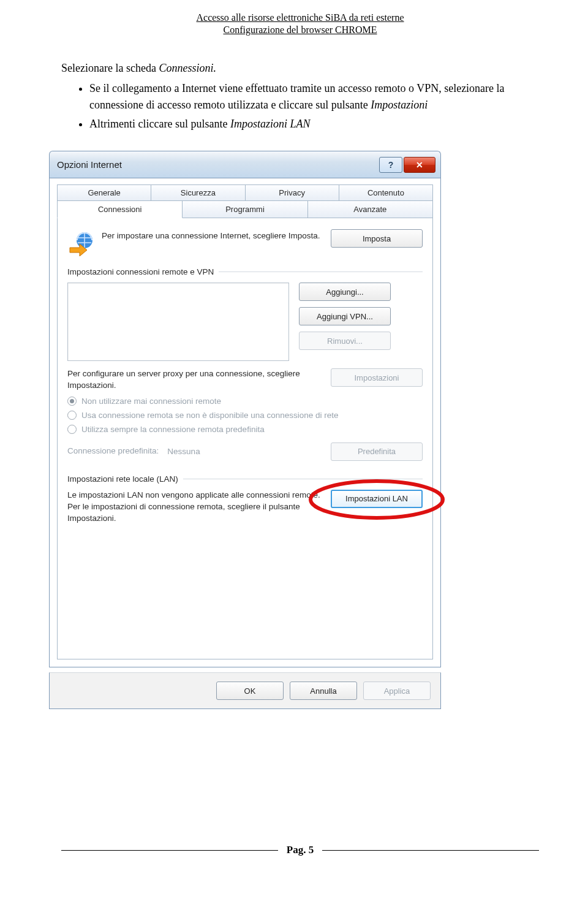  Describe the element at coordinates (218, 164) in the screenshot. I see `dialog-title: Opzioni Internet` at that location.